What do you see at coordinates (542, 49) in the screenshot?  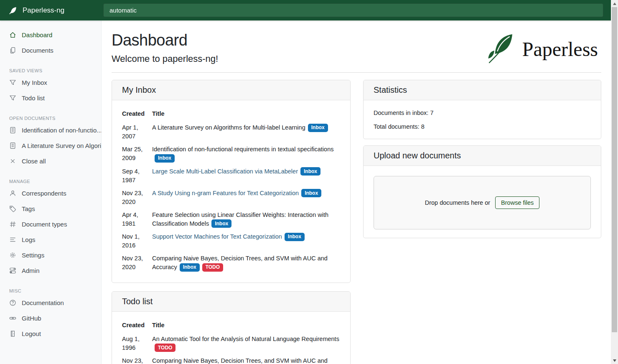 I see `paperless-logo: Paperless` at bounding box center [542, 49].